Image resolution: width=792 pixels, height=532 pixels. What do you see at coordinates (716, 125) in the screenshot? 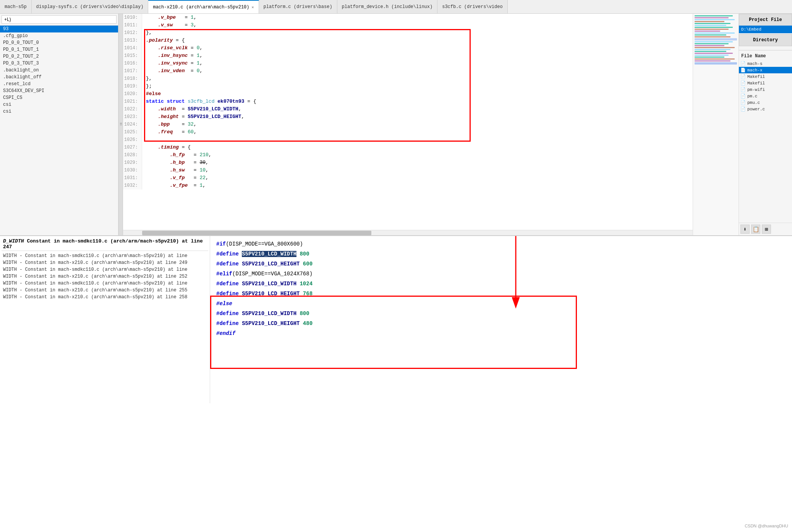
I see `minimap` at bounding box center [716, 125].